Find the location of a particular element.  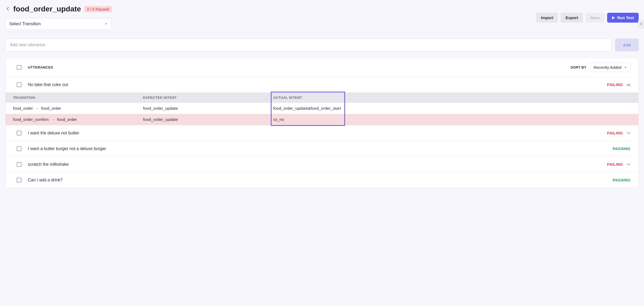

import-button: Import is located at coordinates (547, 18).